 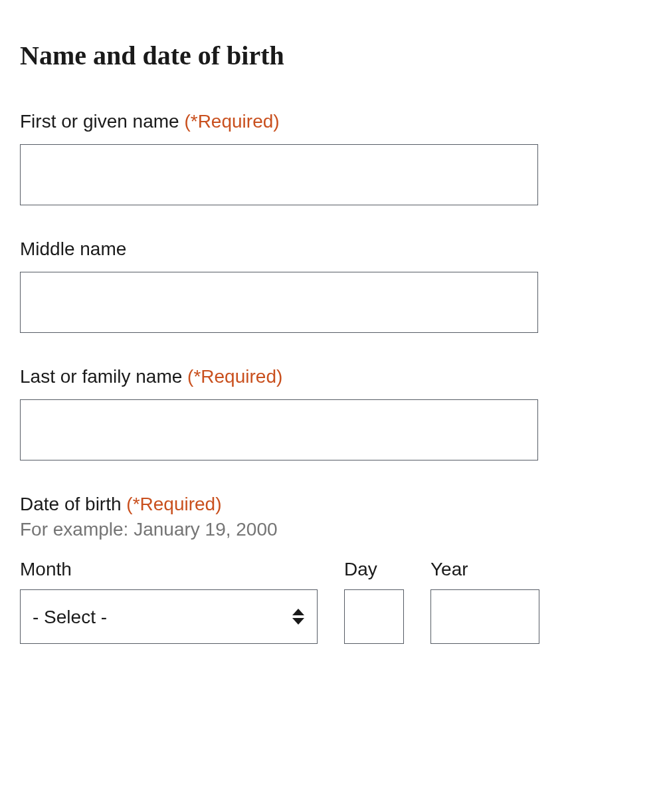 What do you see at coordinates (374, 601) in the screenshot?
I see `dob-day-col: Day` at bounding box center [374, 601].